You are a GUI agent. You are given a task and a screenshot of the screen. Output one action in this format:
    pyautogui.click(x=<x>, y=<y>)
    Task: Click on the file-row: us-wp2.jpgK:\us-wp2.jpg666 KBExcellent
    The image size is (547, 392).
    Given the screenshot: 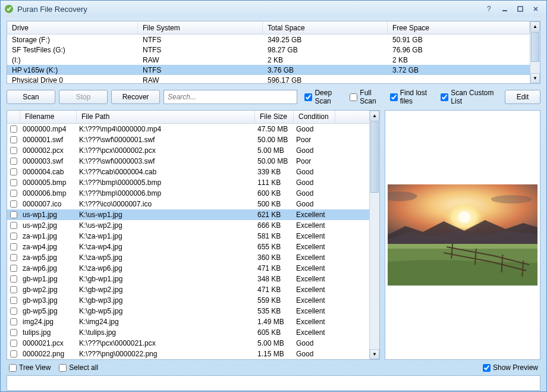 What is the action you would take?
    pyautogui.click(x=188, y=225)
    